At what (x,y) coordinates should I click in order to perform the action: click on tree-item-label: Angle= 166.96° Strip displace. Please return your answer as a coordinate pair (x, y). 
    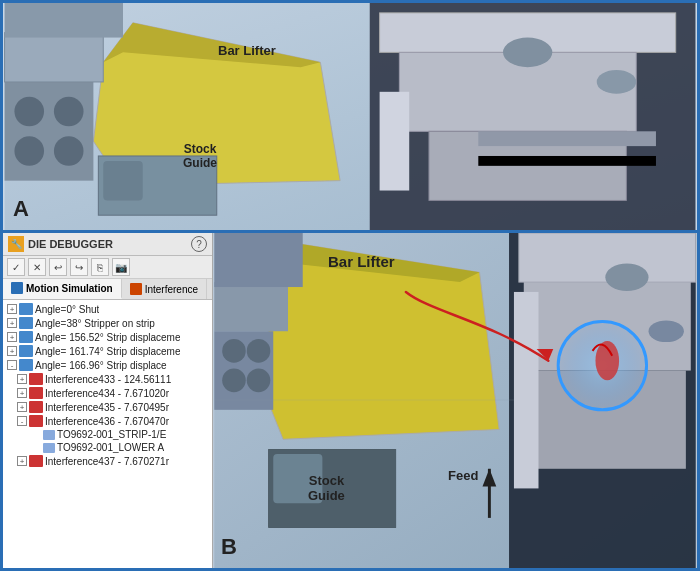
    Looking at the image, I should click on (101, 366).